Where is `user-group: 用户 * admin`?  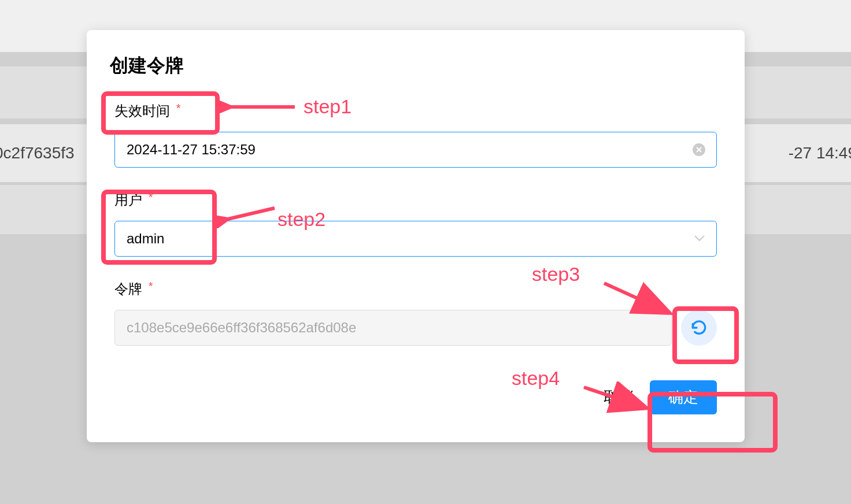 user-group: 用户 * admin is located at coordinates (416, 224).